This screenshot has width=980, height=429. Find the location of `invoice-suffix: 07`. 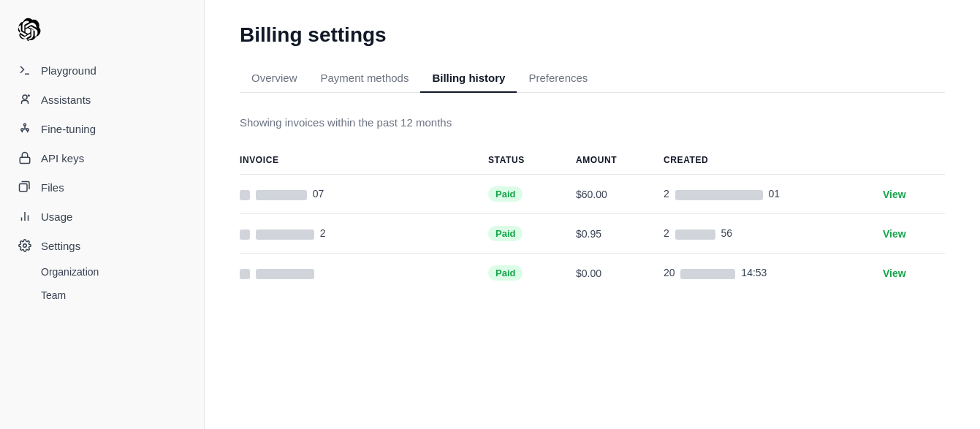

invoice-suffix: 07 is located at coordinates (319, 194).